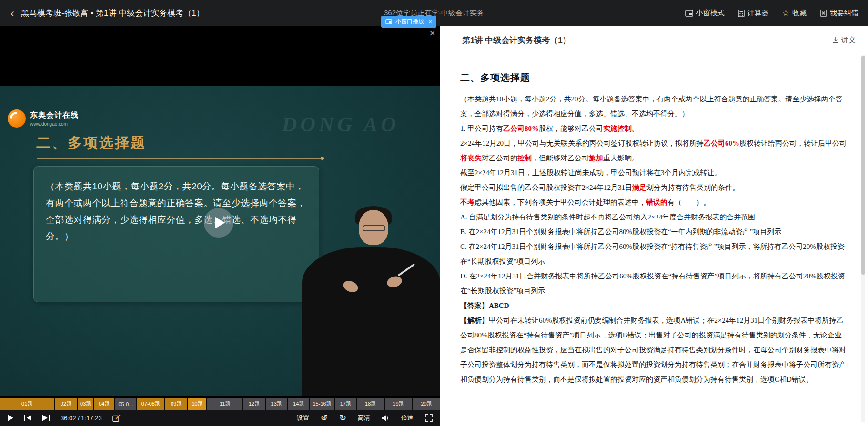 Image resolution: width=868 pixels, height=426 pixels. Describe the element at coordinates (654, 151) in the screenshot. I see `question-stem-line: 2×24年12月20日，甲公司与无关联关系的丙公司签订股权转让协议，拟将所持乙公…` at that location.